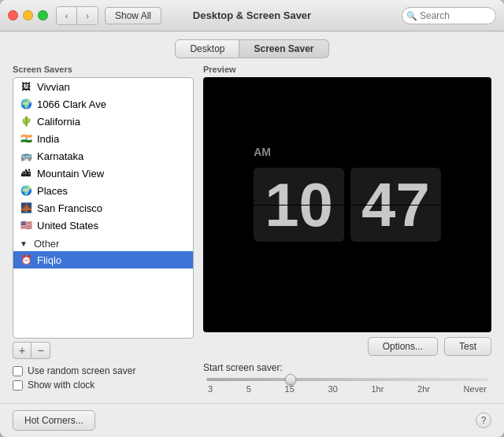 This screenshot has width=504, height=437. Describe the element at coordinates (103, 225) in the screenshot. I see `list-item: 🇺🇸 United States` at that location.